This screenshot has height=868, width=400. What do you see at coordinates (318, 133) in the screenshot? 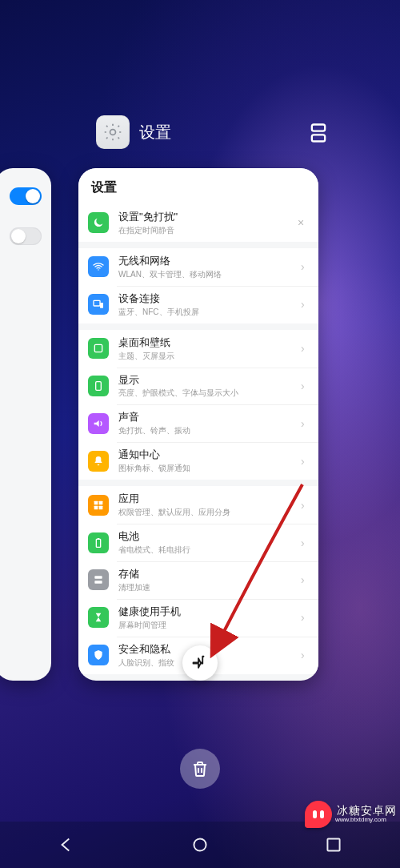
I see `layout-toggle-button` at bounding box center [318, 133].